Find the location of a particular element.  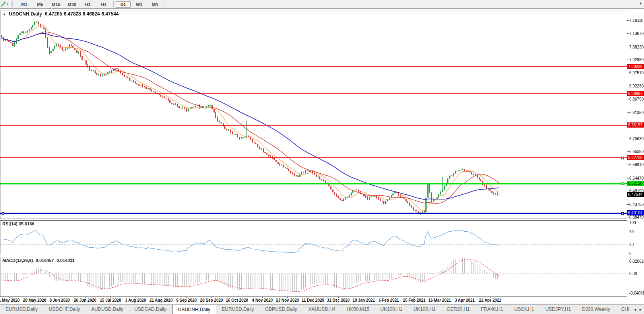

timeframe-button-d1: D1 is located at coordinates (123, 4).